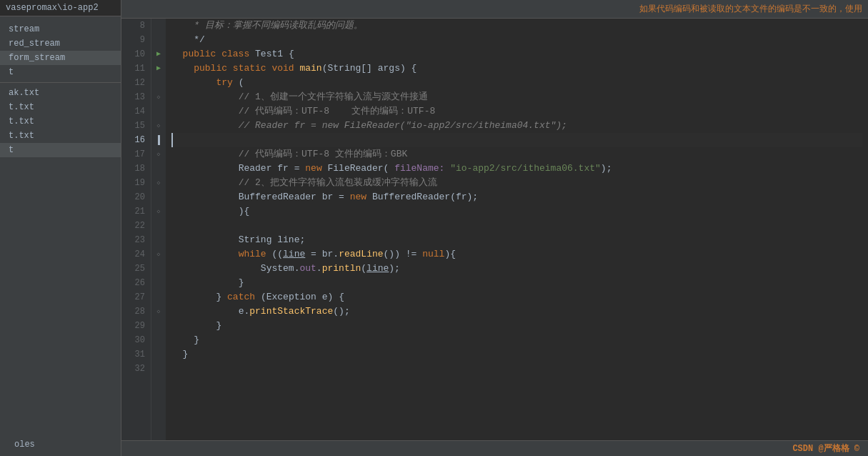 This screenshot has height=456, width=868. What do you see at coordinates (60, 136) in the screenshot?
I see `sidebar-item-t-txt-3: t.txt` at bounding box center [60, 136].